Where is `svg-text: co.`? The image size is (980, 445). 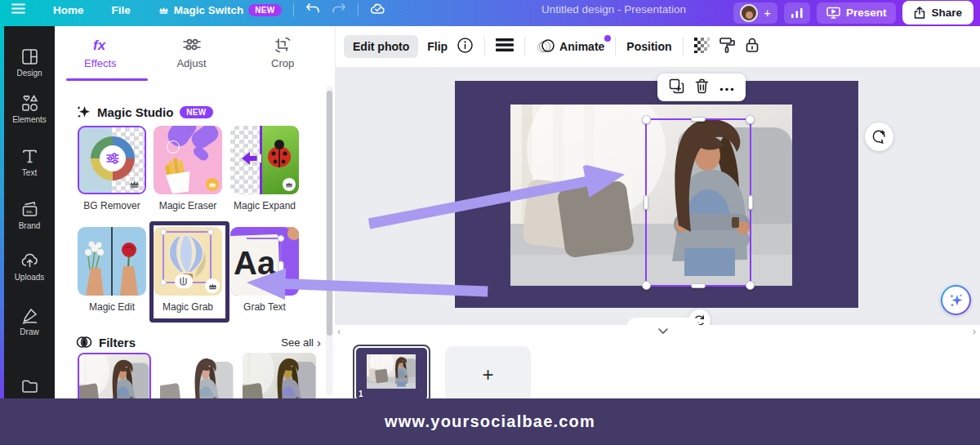
svg-text: co. is located at coordinates (29, 211).